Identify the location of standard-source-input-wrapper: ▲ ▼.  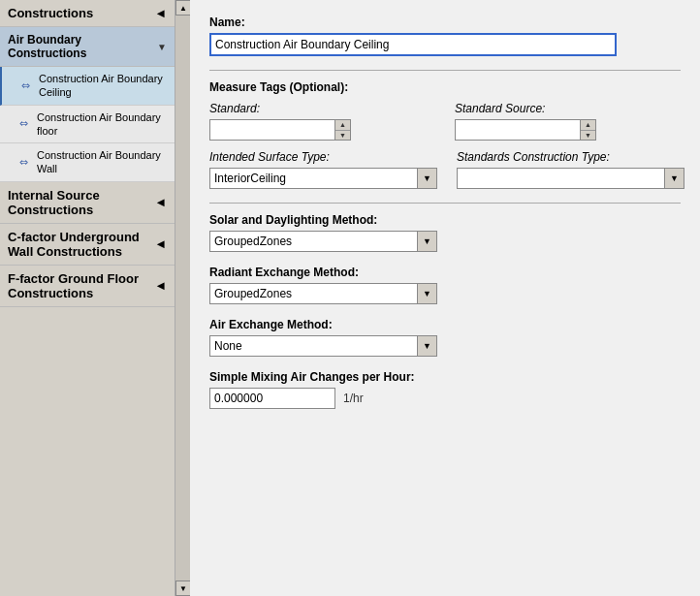
(568, 130).